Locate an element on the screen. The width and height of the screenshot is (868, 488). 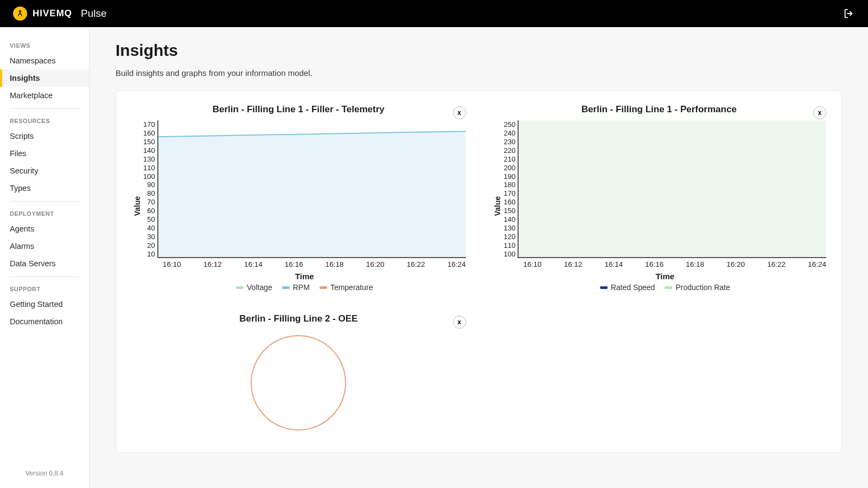
sidebar-item-security: Security is located at coordinates (44, 171).